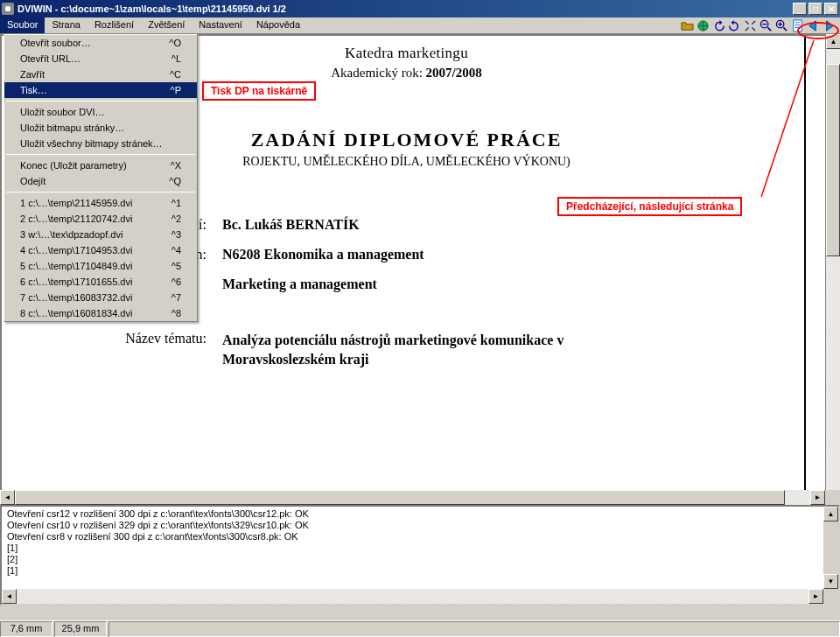 The width and height of the screenshot is (840, 637). Describe the element at coordinates (101, 250) in the screenshot. I see `menu-item: 4 c:\…\temp\17104953.dvi^4` at that location.